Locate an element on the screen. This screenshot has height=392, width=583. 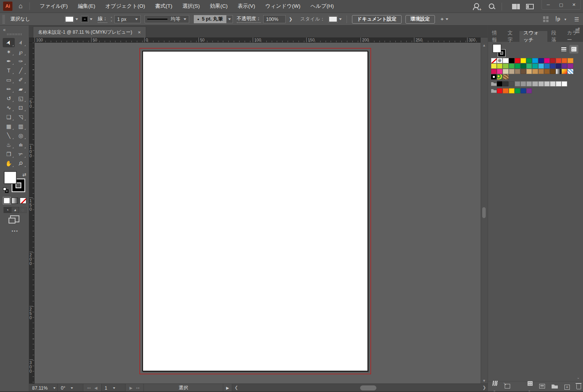
style-swatch is located at coordinates (333, 19).